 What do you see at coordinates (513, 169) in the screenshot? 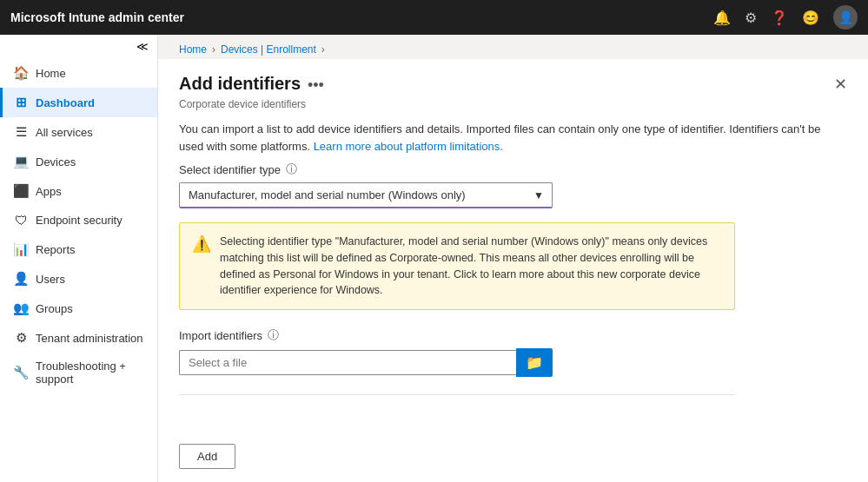
I see `select-label: Select identifier type ⓘ` at bounding box center [513, 169].